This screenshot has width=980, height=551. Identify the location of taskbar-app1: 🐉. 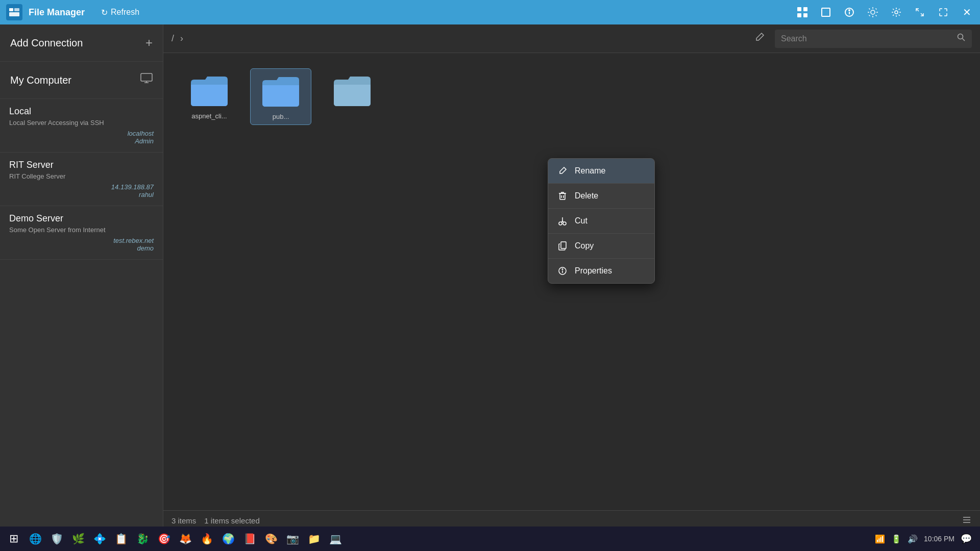
(142, 539).